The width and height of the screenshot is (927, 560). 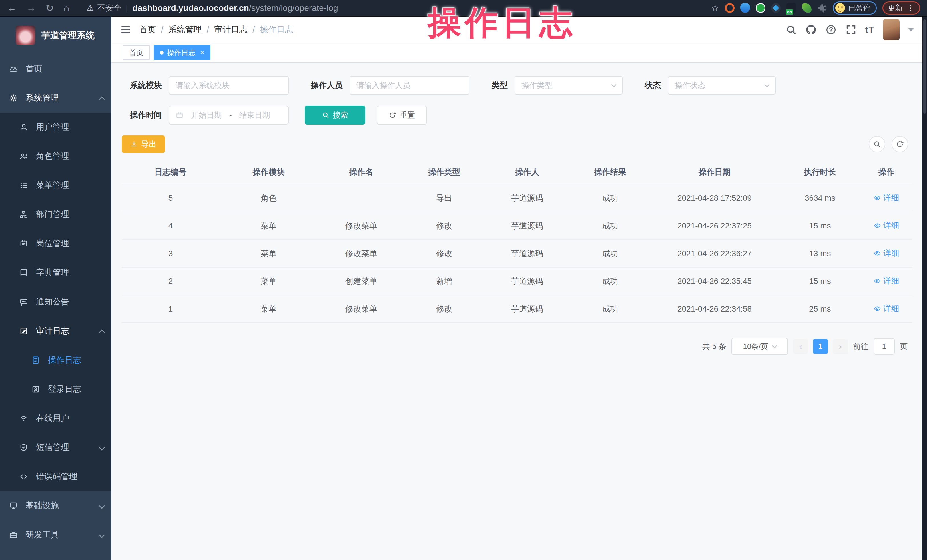 What do you see at coordinates (14, 505) in the screenshot?
I see `monitor-icon` at bounding box center [14, 505].